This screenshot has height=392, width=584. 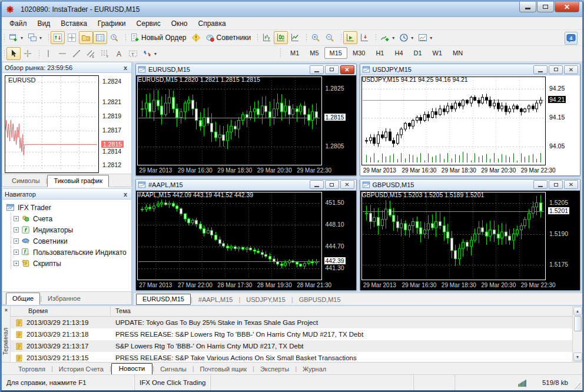 What do you see at coordinates (72, 252) in the screenshot?
I see `tree-item-Пользовательские Индикато: +fПользовательские Индикато` at bounding box center [72, 252].